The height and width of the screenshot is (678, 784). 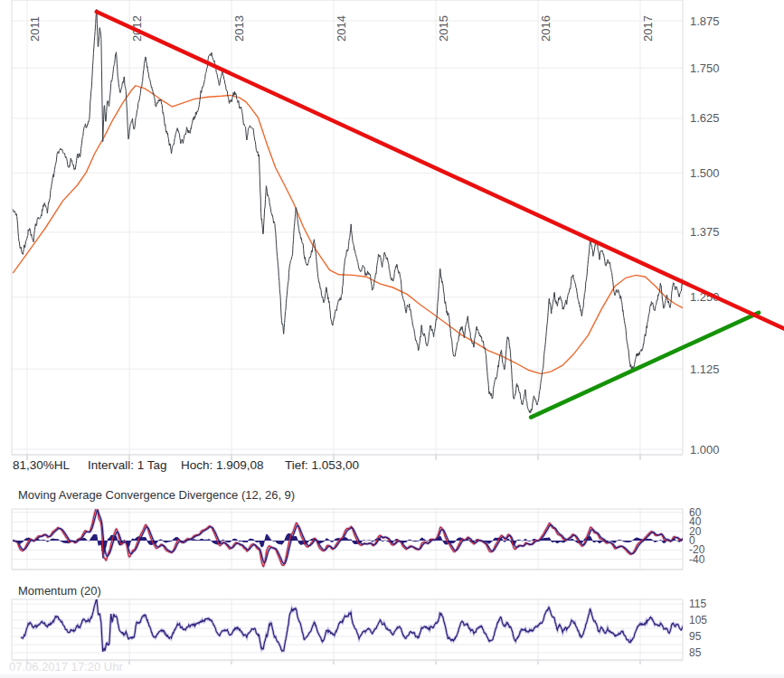 What do you see at coordinates (647, 29) in the screenshot?
I see `svg-text: 2017` at bounding box center [647, 29].